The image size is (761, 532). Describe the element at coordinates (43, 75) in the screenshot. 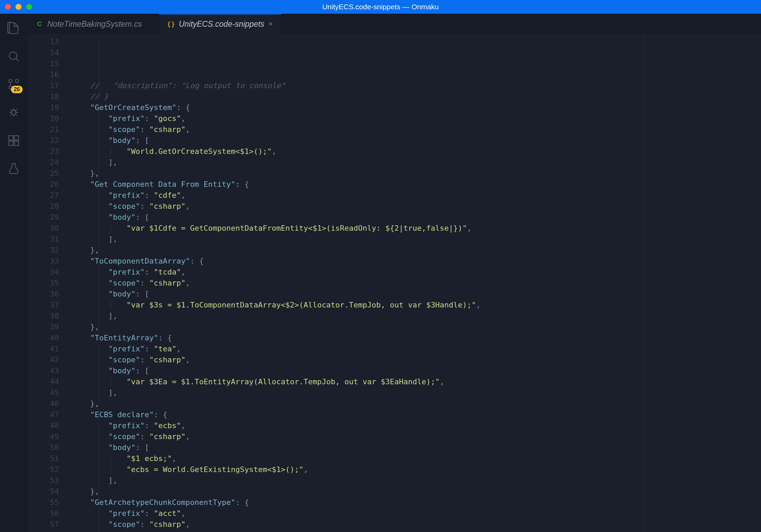

I see `line-number: 16` at that location.